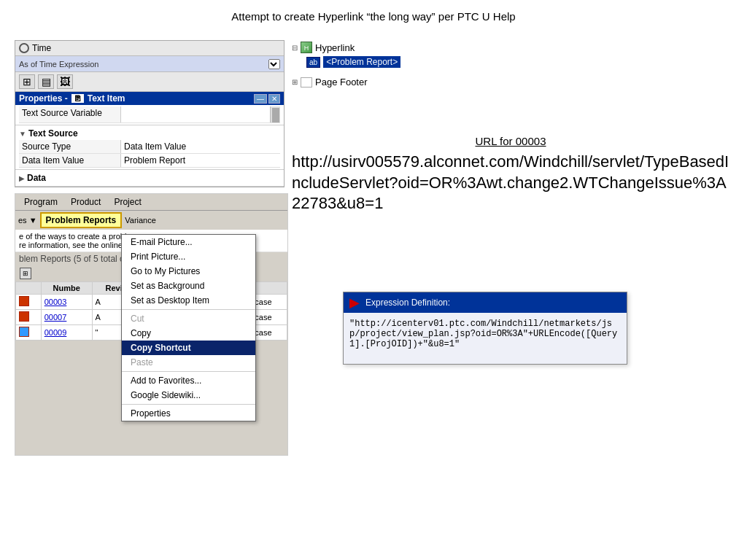 The width and height of the screenshot is (747, 560). I want to click on time-expression-label: As of Time Expression, so click(58, 64).